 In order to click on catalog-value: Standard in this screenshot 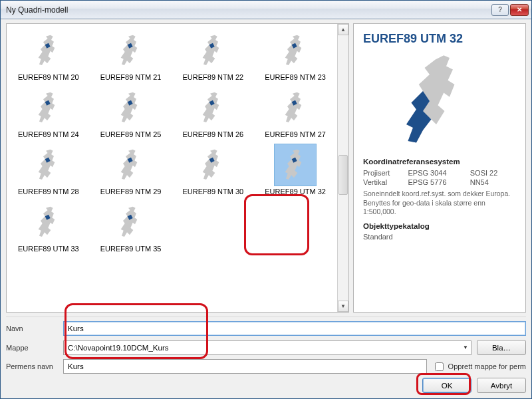, I will do `click(440, 237)`.